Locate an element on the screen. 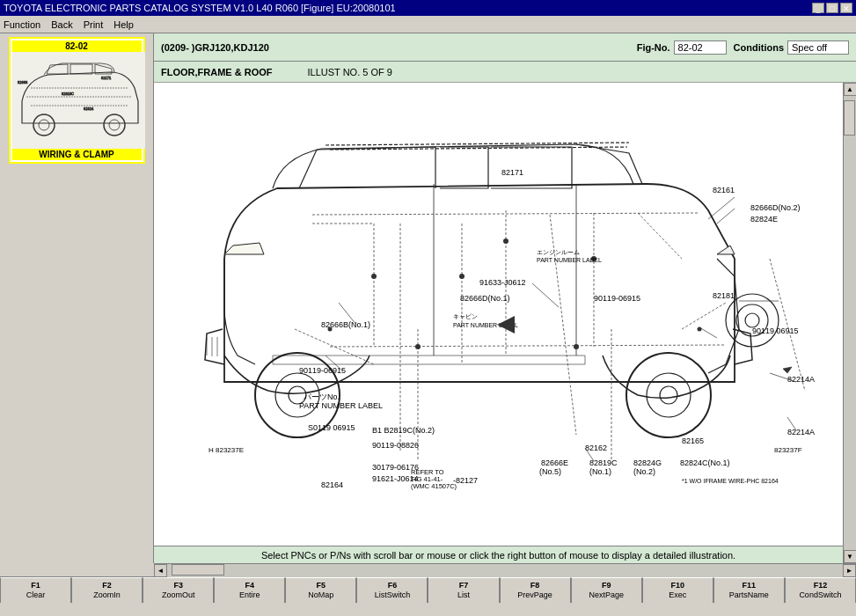 This screenshot has width=856, height=616. part-82161: 82161 is located at coordinates (723, 190).